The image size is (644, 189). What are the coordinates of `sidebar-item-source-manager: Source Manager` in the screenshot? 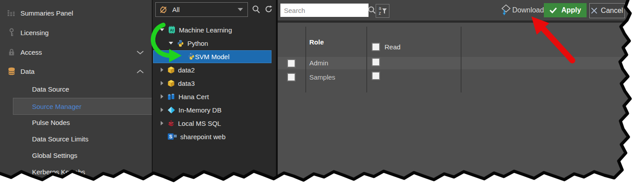 It's located at (83, 106).